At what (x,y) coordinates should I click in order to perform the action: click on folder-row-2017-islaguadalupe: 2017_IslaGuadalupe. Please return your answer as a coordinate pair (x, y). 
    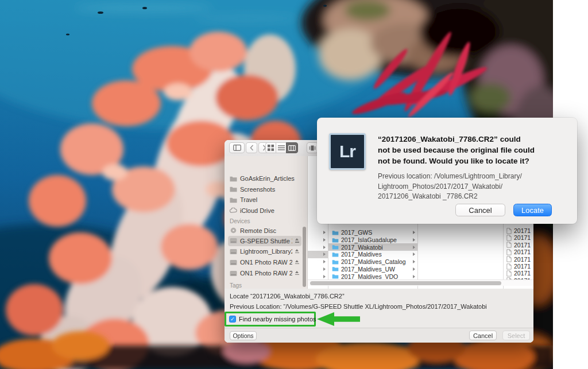
    Looking at the image, I should click on (373, 240).